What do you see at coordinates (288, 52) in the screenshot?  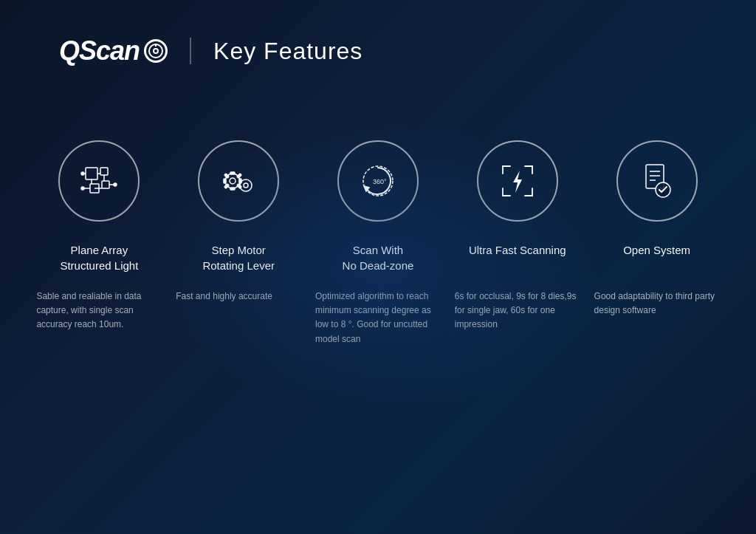 I see `page-title: Key Features` at bounding box center [288, 52].